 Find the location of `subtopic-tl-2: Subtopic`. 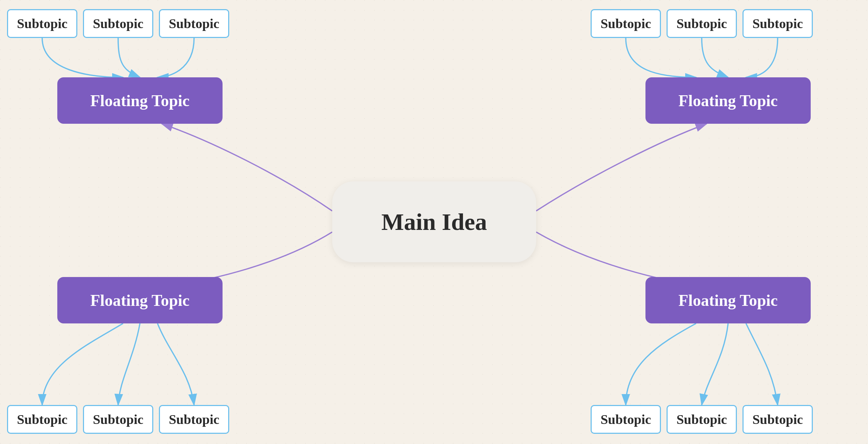

subtopic-tl-2: Subtopic is located at coordinates (118, 24).